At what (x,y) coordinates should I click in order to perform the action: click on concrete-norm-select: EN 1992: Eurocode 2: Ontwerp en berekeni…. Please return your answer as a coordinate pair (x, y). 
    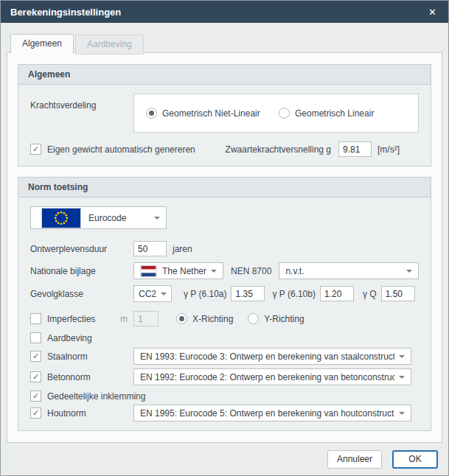
    Looking at the image, I should click on (273, 377).